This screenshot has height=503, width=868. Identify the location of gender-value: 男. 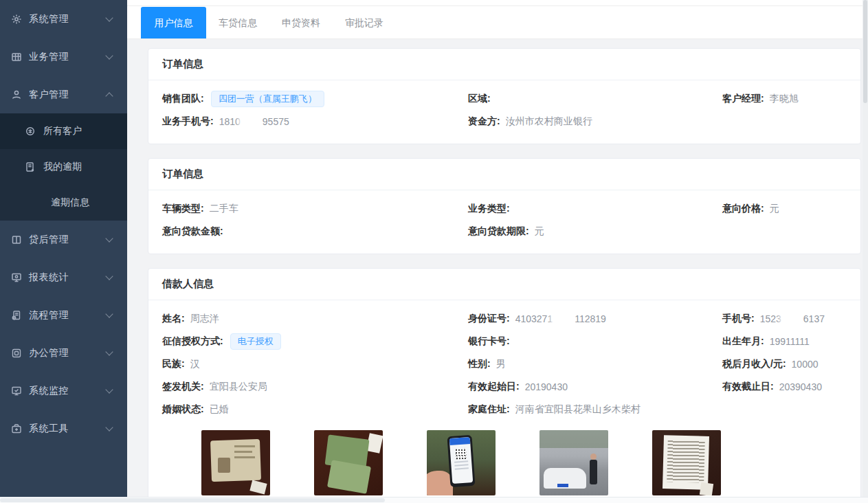
(501, 364).